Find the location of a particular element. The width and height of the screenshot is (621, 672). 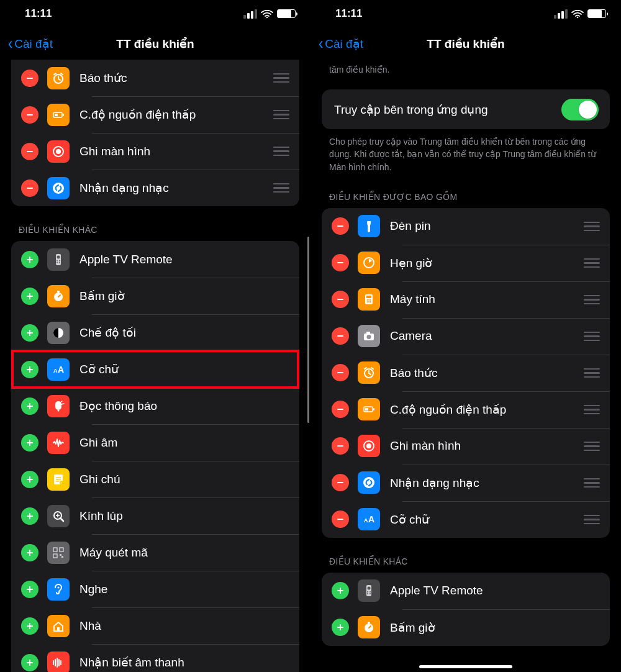

access-toggle is located at coordinates (580, 109).